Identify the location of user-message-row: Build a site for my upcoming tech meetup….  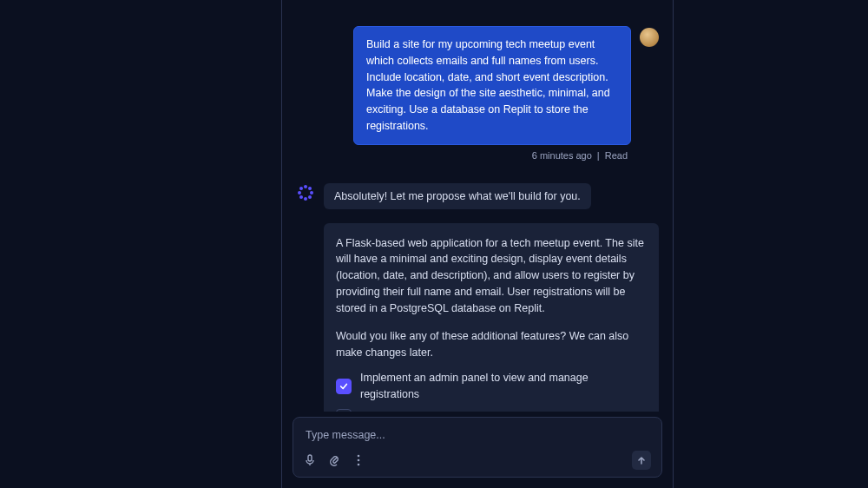
(477, 85).